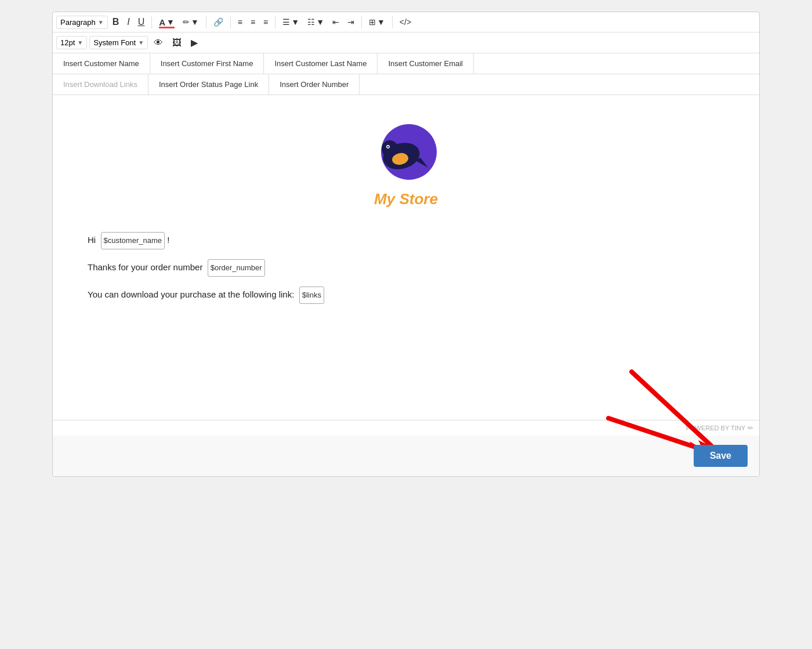 The height and width of the screenshot is (649, 812). What do you see at coordinates (321, 64) in the screenshot?
I see `insert-customer-last-name-button: Insert Customer Last Name` at bounding box center [321, 64].